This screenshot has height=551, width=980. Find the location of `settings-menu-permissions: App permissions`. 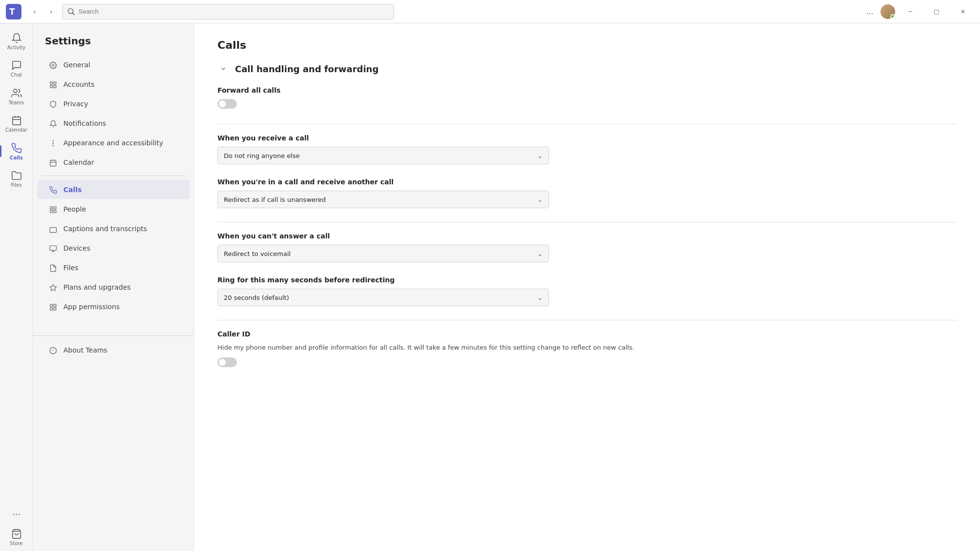

settings-menu-permissions: App permissions is located at coordinates (113, 306).